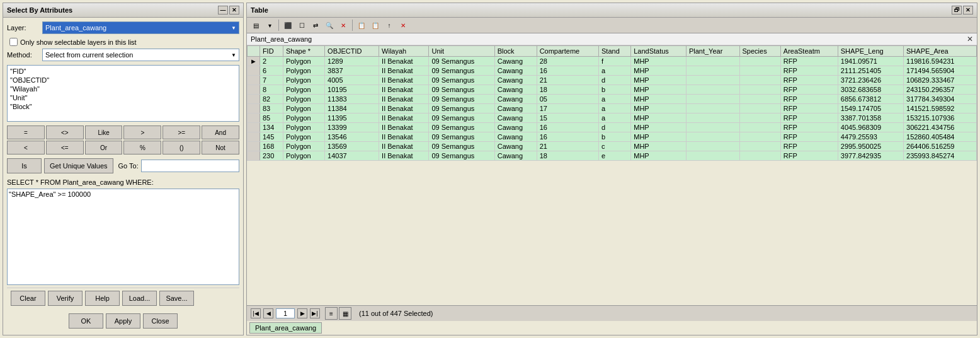  Describe the element at coordinates (612, 81) in the screenshot. I see `table-row: 7Polygon4005II Benakat09 SemangusCawang2…` at that location.